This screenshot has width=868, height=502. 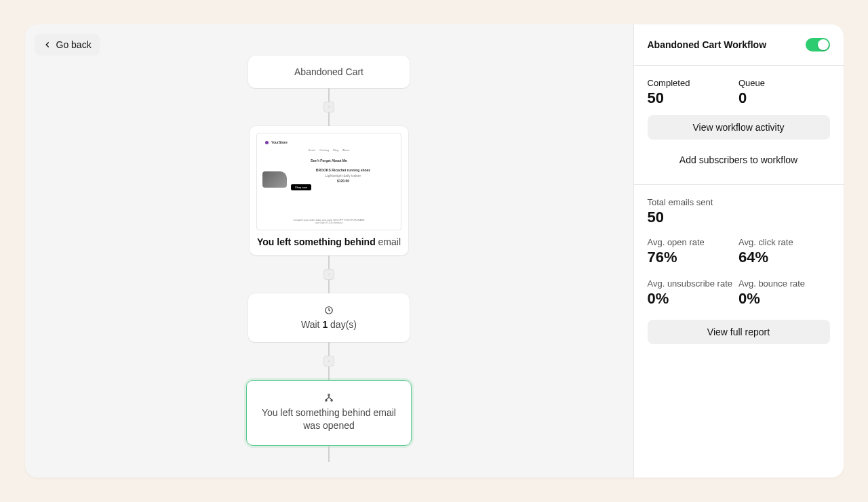 I want to click on email-node: YourStore Home Catalog Blog About Don't …, so click(x=329, y=191).